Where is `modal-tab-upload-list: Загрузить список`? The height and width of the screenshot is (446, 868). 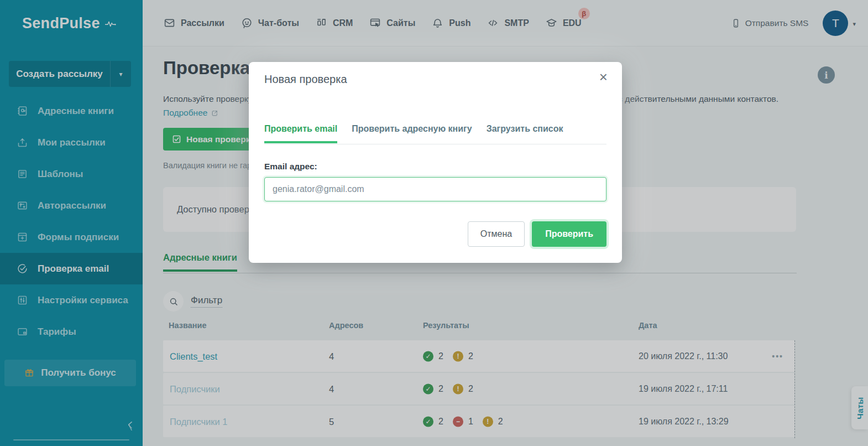 modal-tab-upload-list: Загрузить список is located at coordinates (525, 134).